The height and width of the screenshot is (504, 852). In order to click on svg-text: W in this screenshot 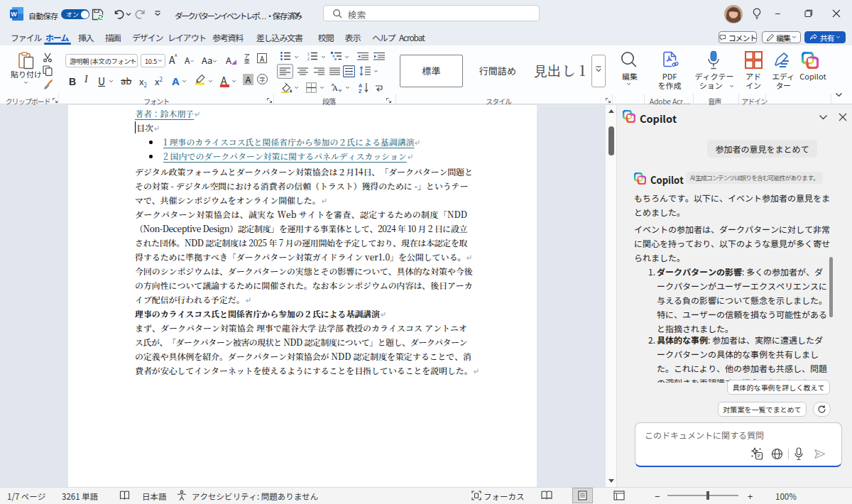, I will do `click(14, 14)`.